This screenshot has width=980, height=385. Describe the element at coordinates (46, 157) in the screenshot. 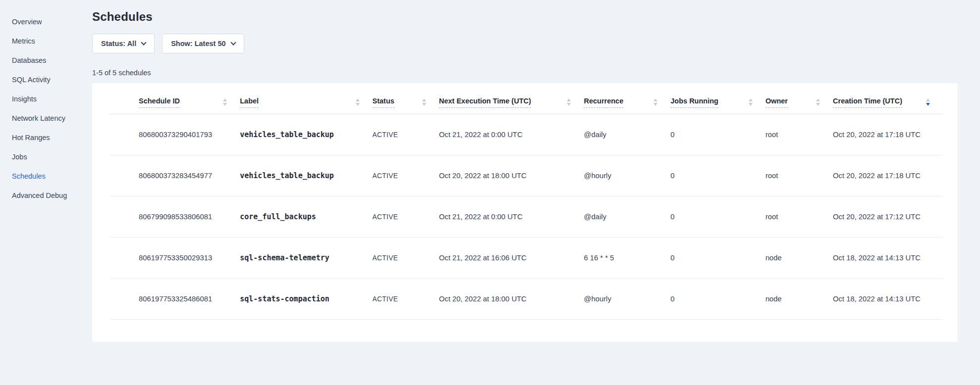

I see `sidebar-item-jobs: Jobs` at that location.